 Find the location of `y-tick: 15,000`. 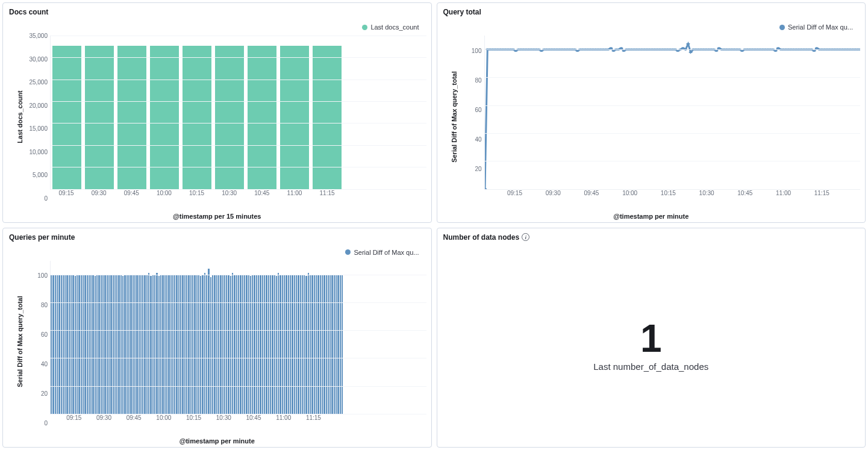

y-tick: 15,000 is located at coordinates (39, 129).